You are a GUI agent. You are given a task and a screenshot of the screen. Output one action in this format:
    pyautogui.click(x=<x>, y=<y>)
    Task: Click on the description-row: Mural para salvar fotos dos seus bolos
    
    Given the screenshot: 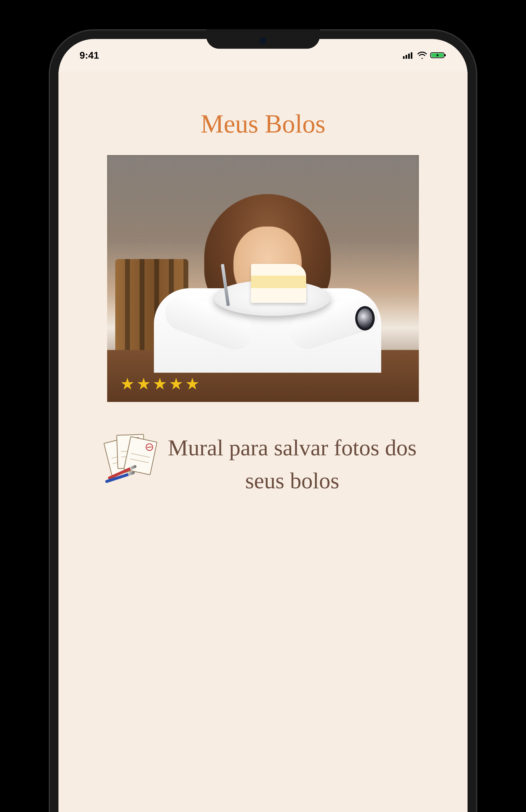 What is the action you would take?
    pyautogui.click(x=263, y=464)
    